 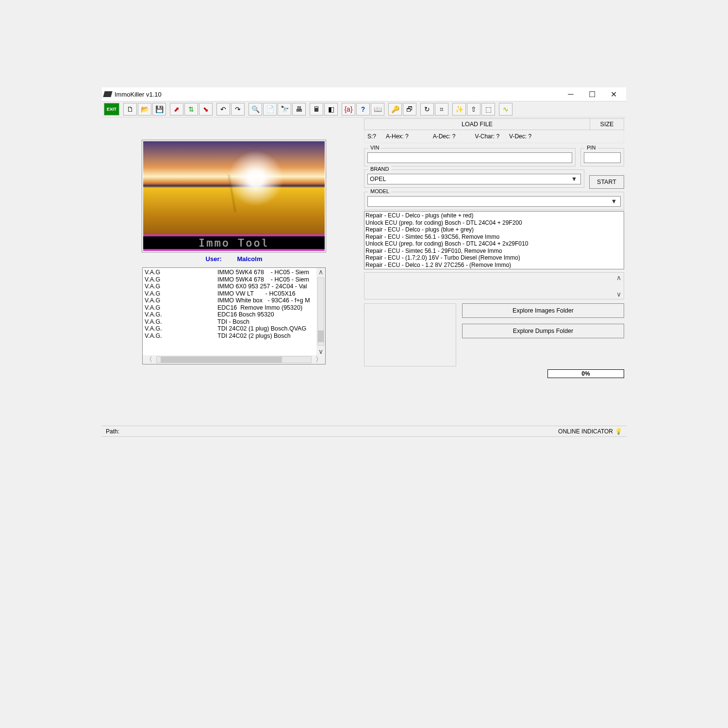 What do you see at coordinates (445, 136) in the screenshot?
I see `info-adec: A-Dec: ?` at bounding box center [445, 136].